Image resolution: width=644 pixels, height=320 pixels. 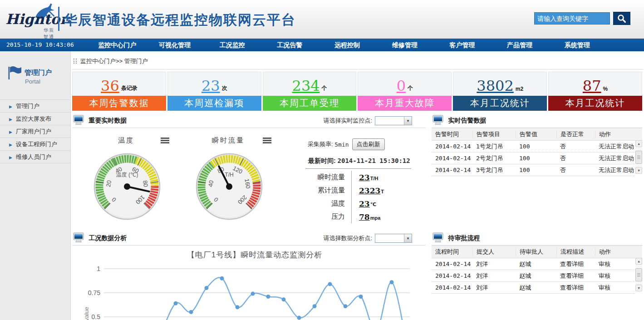 What do you see at coordinates (405, 45) in the screenshot?
I see `nav-item: 维修管理` at bounding box center [405, 45].